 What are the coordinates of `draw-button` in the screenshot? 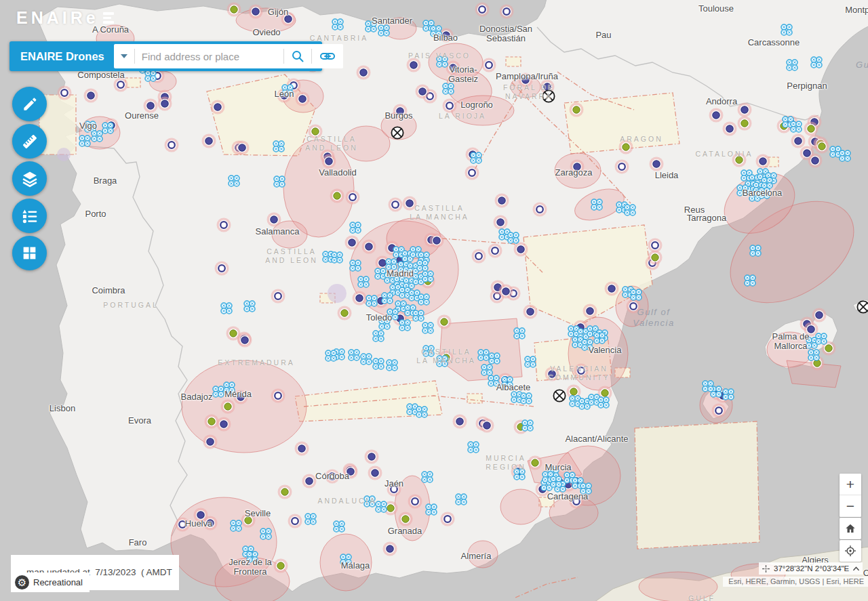 It's located at (30, 104).